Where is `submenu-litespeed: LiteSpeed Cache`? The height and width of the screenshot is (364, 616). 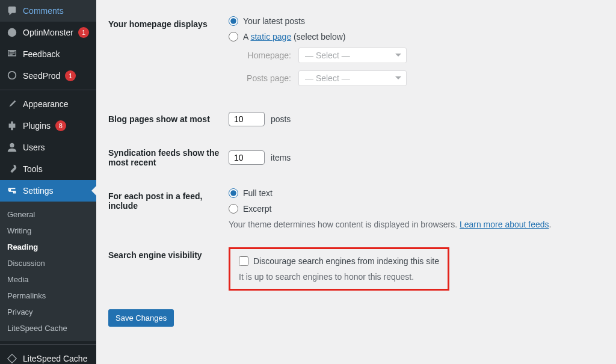
submenu-litespeed: LiteSpeed Cache is located at coordinates (48, 329).